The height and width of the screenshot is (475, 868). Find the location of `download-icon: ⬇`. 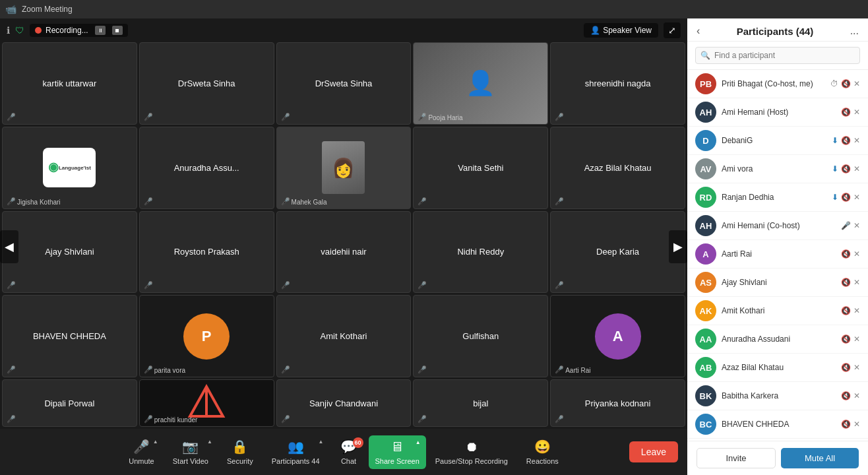

download-icon: ⬇ is located at coordinates (835, 169).